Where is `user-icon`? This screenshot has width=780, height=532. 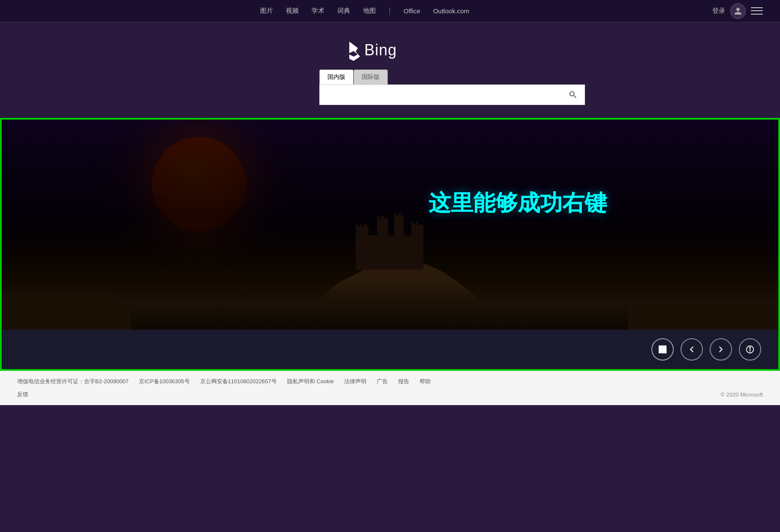
user-icon is located at coordinates (738, 11).